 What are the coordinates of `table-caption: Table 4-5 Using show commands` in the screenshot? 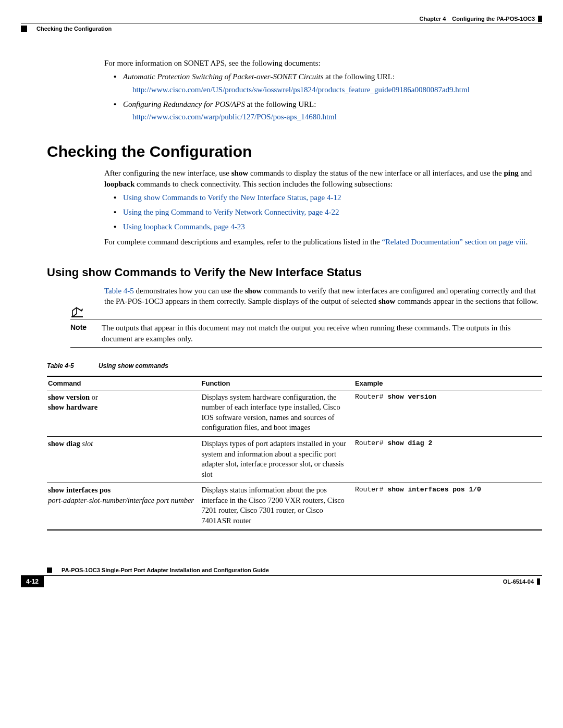 It's located at (295, 366).